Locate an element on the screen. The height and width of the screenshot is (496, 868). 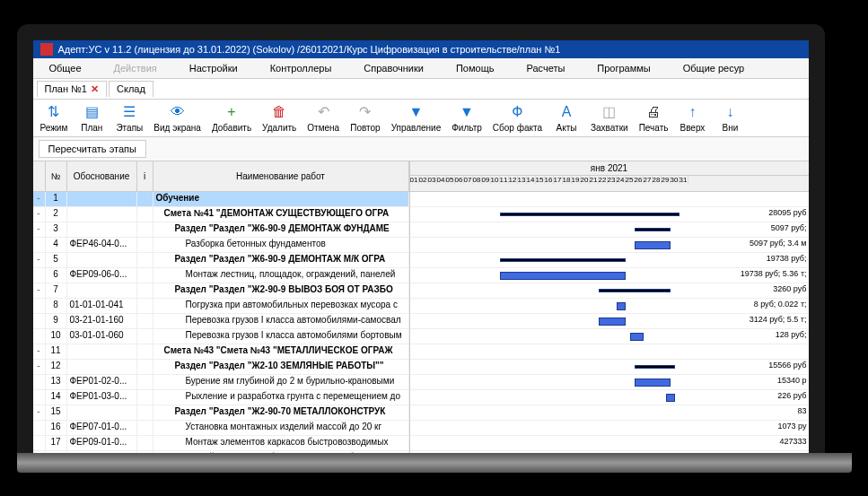
table-row: 1003-01-01-060Перевозка грузов I класса … is located at coordinates (221, 337).